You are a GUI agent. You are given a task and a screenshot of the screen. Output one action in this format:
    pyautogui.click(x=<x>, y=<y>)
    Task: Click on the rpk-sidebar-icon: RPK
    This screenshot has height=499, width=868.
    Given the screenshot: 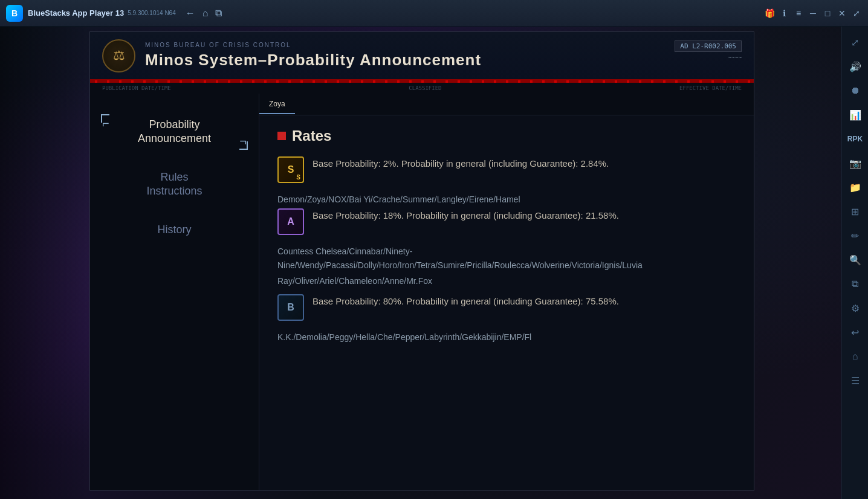 What is the action you would take?
    pyautogui.click(x=855, y=139)
    